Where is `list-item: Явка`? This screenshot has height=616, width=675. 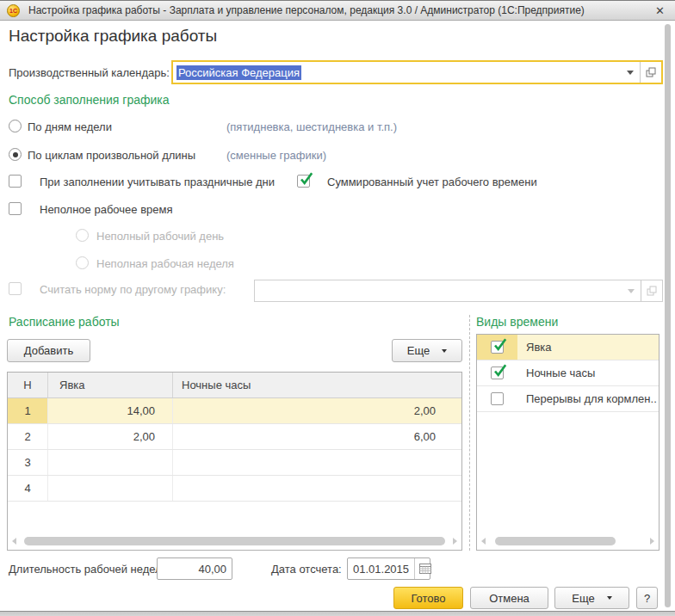
list-item: Явка is located at coordinates (568, 348).